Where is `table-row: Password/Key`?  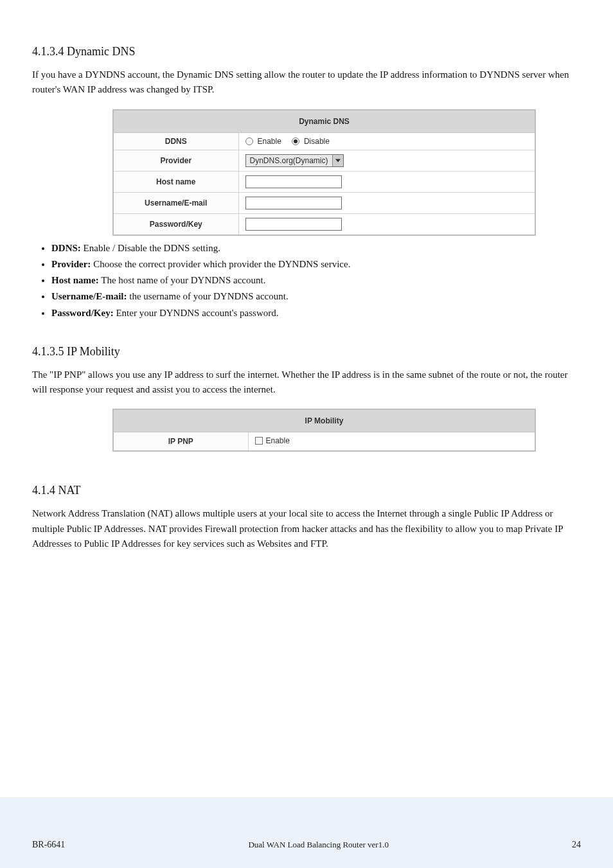
table-row: Password/Key is located at coordinates (324, 224).